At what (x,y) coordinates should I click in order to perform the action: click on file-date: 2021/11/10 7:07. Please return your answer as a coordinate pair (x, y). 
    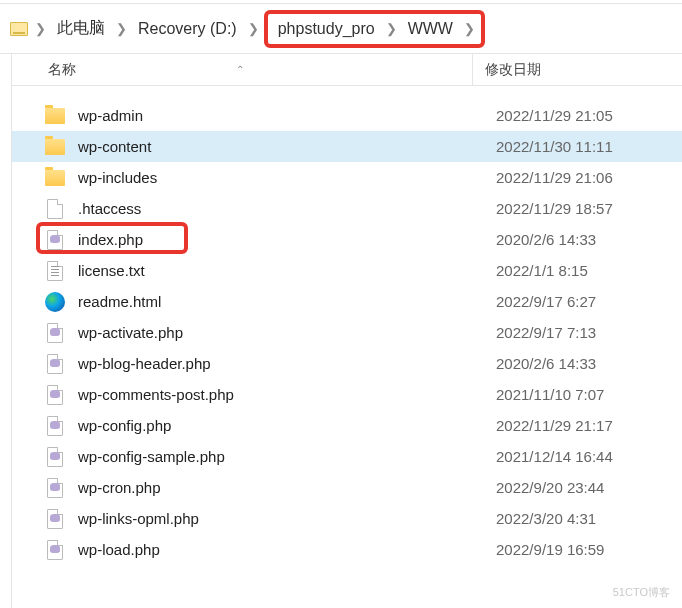
    Looking at the image, I should click on (585, 394).